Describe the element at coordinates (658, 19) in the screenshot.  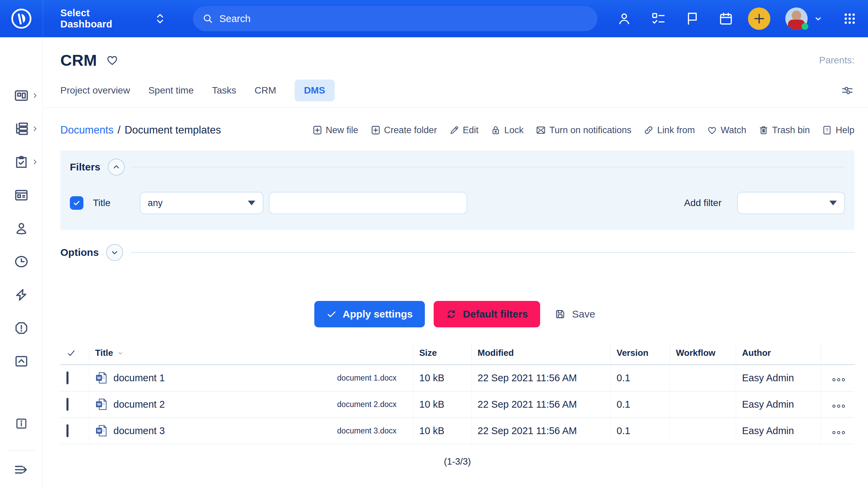
I see `checklist-icon` at that location.